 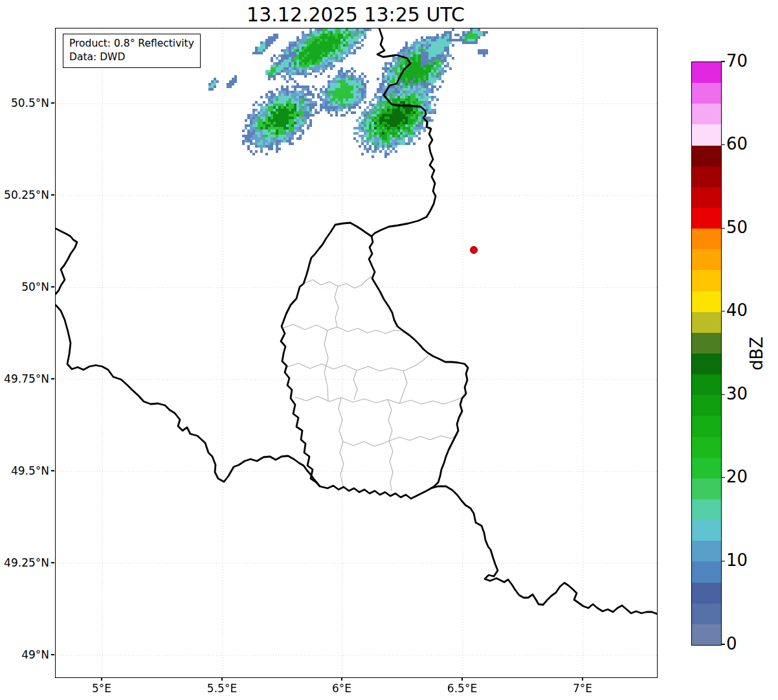 What do you see at coordinates (102, 688) in the screenshot?
I see `x-tick-label: 5°E` at bounding box center [102, 688].